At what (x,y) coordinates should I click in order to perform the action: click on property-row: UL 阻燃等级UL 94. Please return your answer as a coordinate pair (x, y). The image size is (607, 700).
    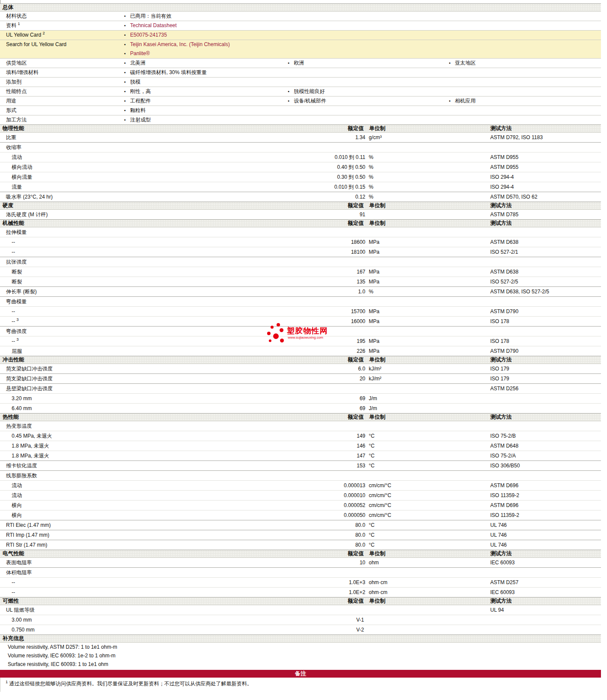
    Looking at the image, I should click on (301, 610).